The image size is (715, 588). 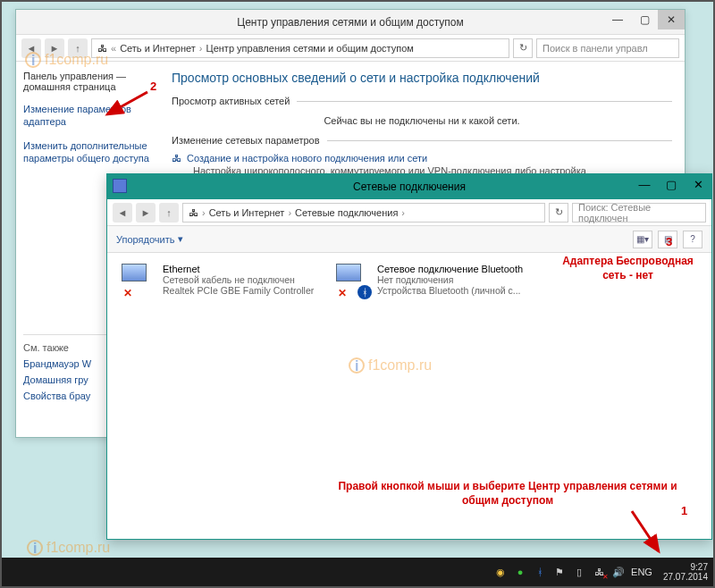 I want to click on window-title: Сетевые подключения, so click(x=409, y=187).